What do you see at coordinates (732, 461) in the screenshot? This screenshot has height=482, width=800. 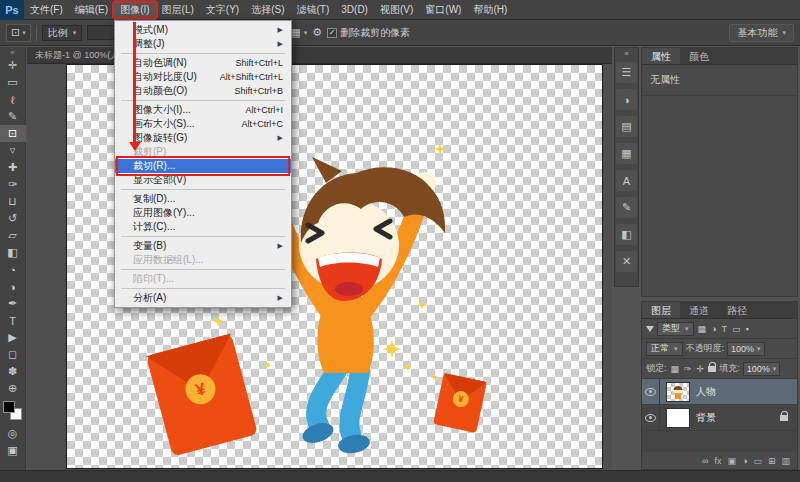 I see `add-mask-icon: ▣` at bounding box center [732, 461].